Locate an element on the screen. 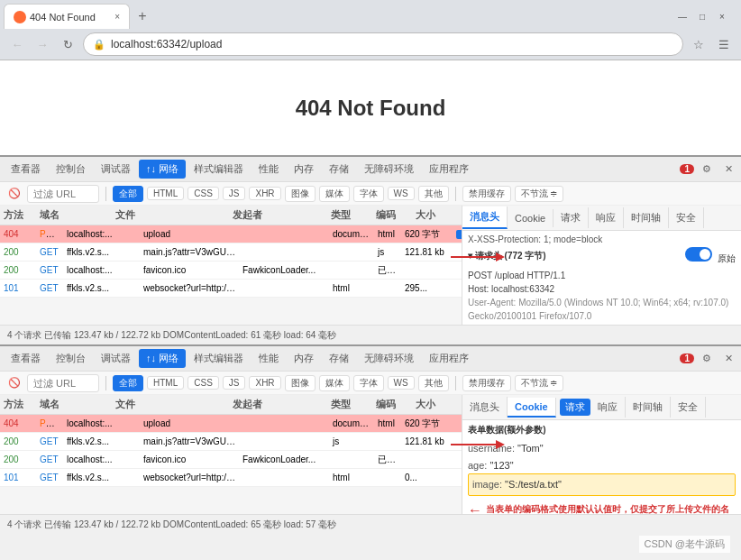  forward-btn: → is located at coordinates (42, 44).